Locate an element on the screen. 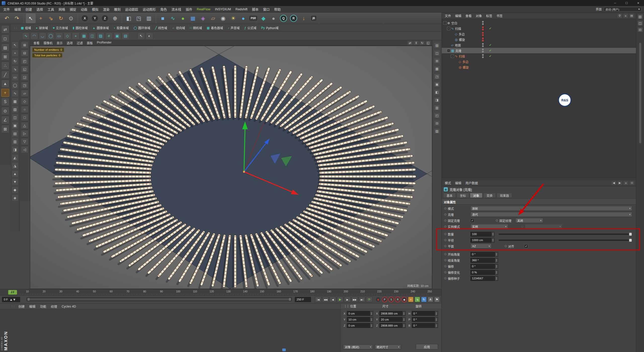  menu-item-realflow: RealFlow is located at coordinates (204, 9).